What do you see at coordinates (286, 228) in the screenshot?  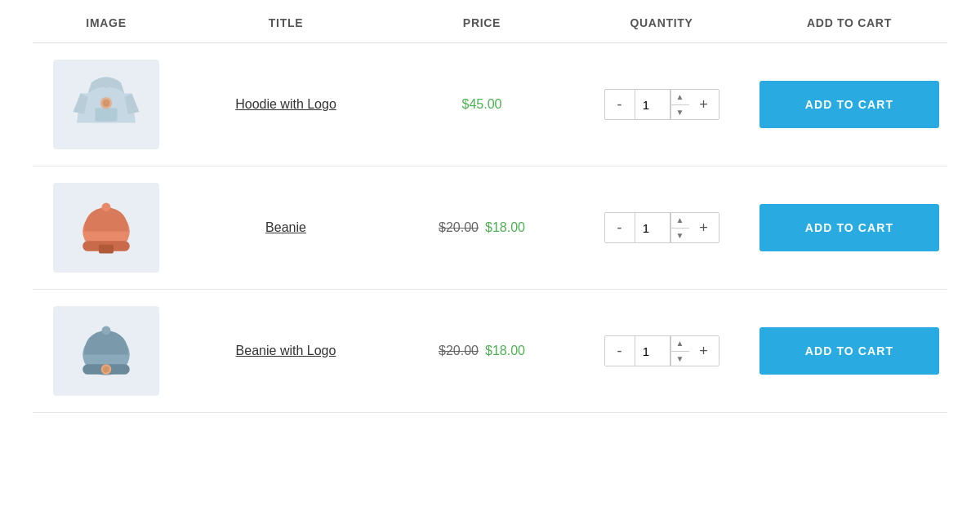 I see `product-title-cell: Beanie` at bounding box center [286, 228].